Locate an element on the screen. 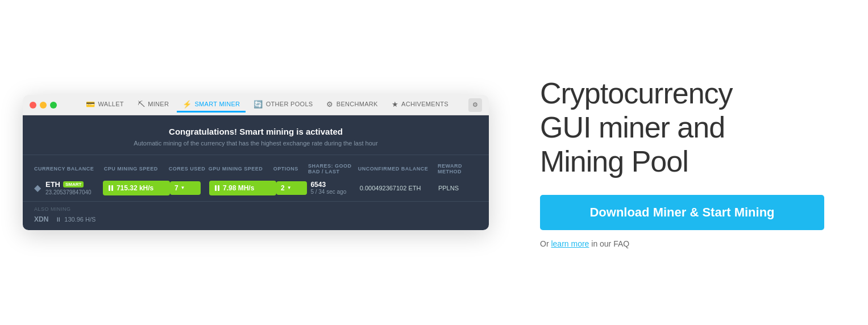  header-unconfirmed: UNCONFIRMED BALANCE is located at coordinates (398, 169).